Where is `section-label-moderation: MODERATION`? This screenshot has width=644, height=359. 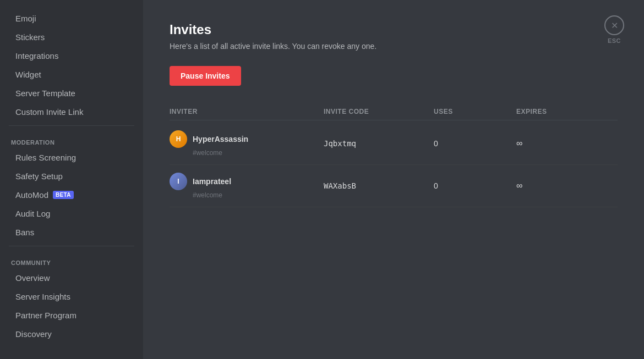
section-label-moderation: MODERATION is located at coordinates (72, 139).